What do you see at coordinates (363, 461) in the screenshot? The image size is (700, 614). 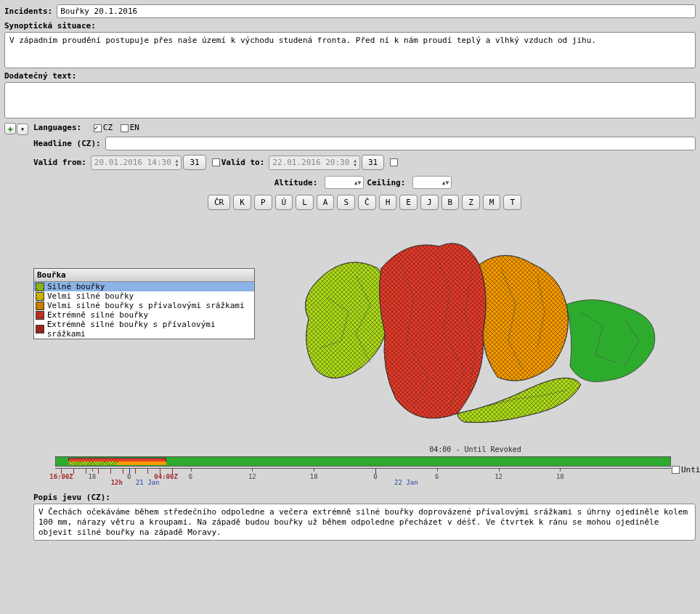 I see `timeline-bar` at bounding box center [363, 461].